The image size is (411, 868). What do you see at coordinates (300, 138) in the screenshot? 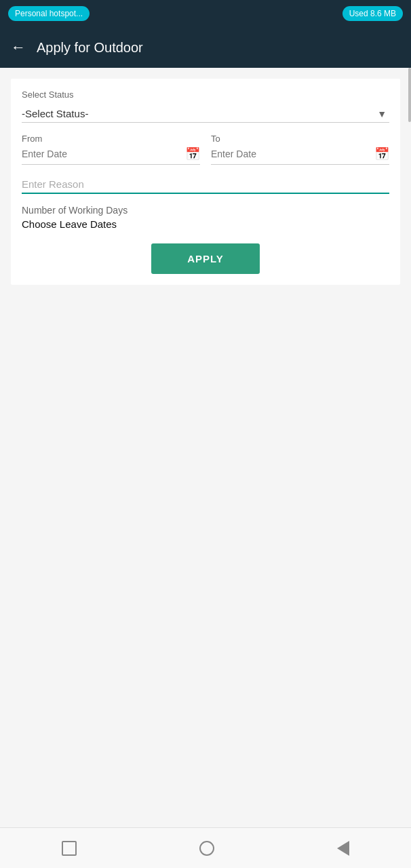
I see `to-label: To` at bounding box center [300, 138].